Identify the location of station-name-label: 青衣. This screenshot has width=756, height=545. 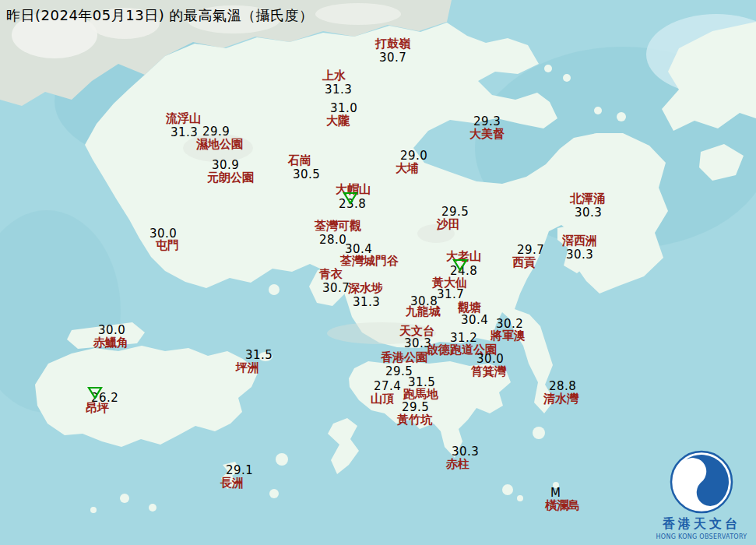
(331, 274).